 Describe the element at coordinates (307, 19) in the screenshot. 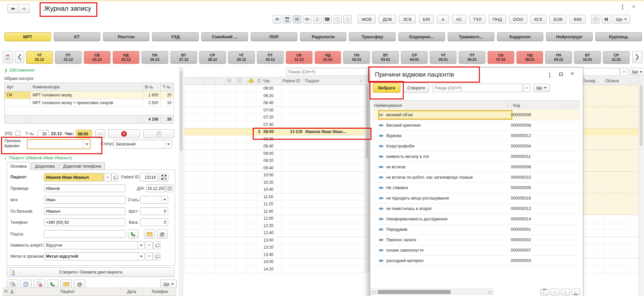

I see `toolbar-view-button` at that location.